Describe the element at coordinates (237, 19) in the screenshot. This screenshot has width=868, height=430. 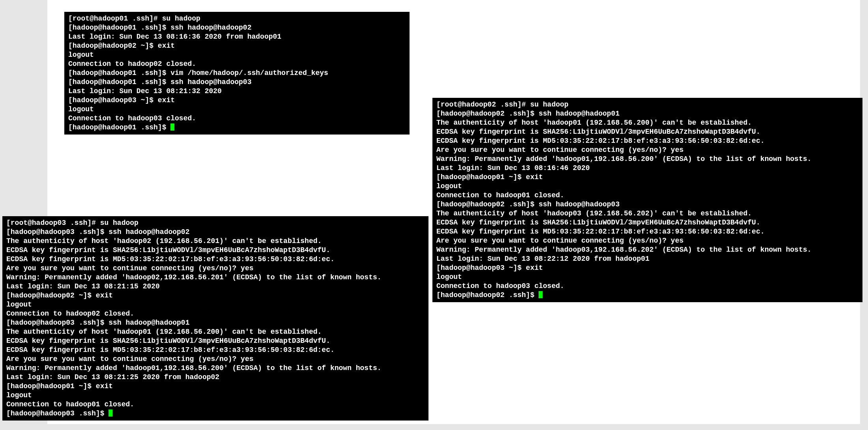
I see `terminal-line: [root@hadoop01 .ssh]# su hadoop` at that location.